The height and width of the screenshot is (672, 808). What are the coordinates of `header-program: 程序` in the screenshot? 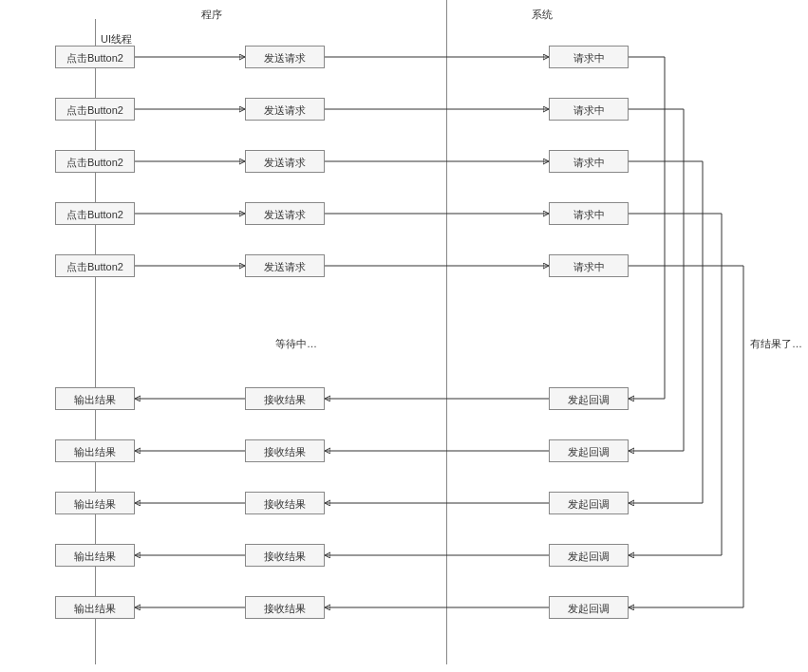 It's located at (212, 15).